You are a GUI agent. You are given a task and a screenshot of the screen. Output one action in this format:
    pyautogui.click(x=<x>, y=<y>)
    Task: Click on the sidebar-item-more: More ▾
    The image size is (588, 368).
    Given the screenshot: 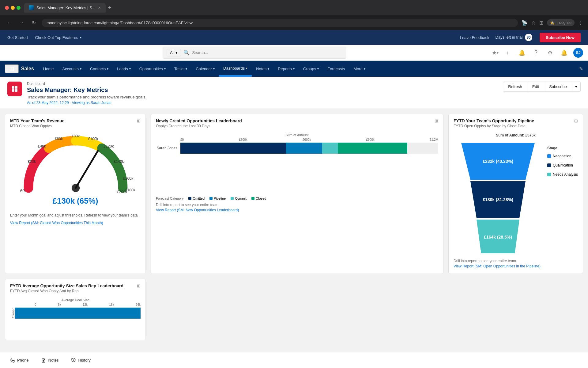 What is the action you would take?
    pyautogui.click(x=360, y=69)
    